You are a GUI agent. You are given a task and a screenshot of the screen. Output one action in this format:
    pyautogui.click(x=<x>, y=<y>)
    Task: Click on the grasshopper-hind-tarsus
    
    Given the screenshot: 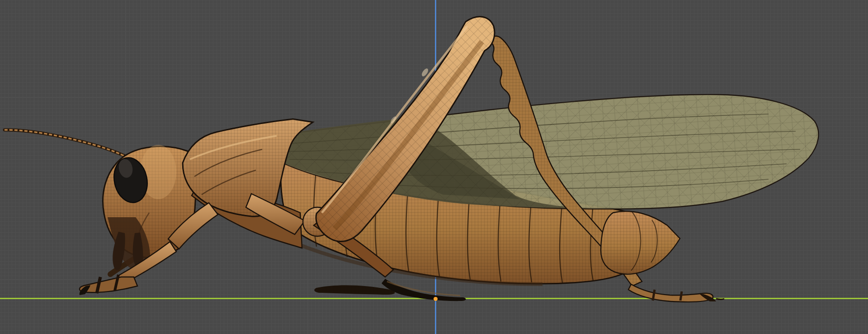 What is the action you would take?
    pyautogui.click(x=676, y=293)
    